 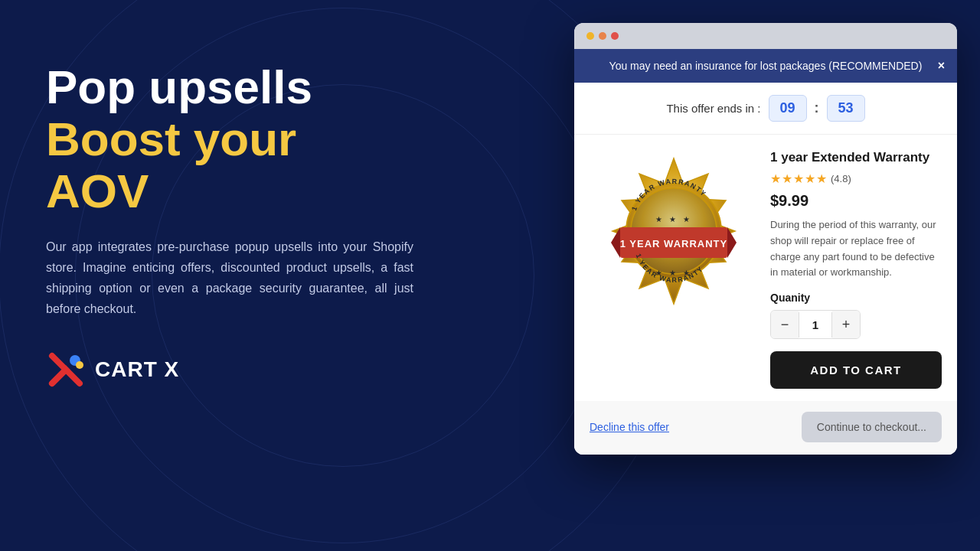 I want to click on notification-text: You may need an insurance for lost packa…, so click(x=766, y=66).